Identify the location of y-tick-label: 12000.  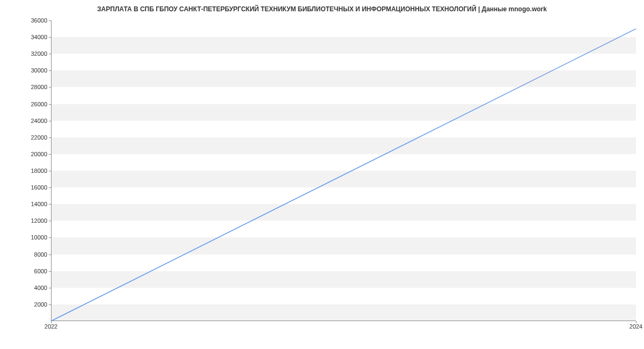
(34, 221).